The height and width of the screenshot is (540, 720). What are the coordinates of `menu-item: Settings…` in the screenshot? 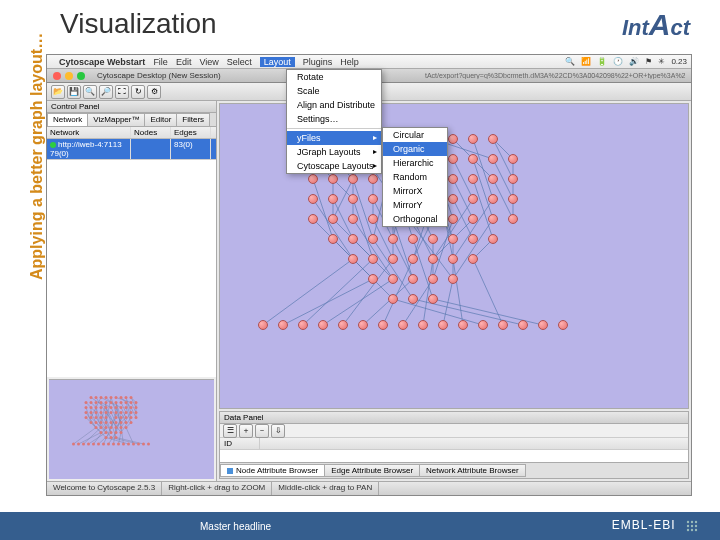 It's located at (334, 119).